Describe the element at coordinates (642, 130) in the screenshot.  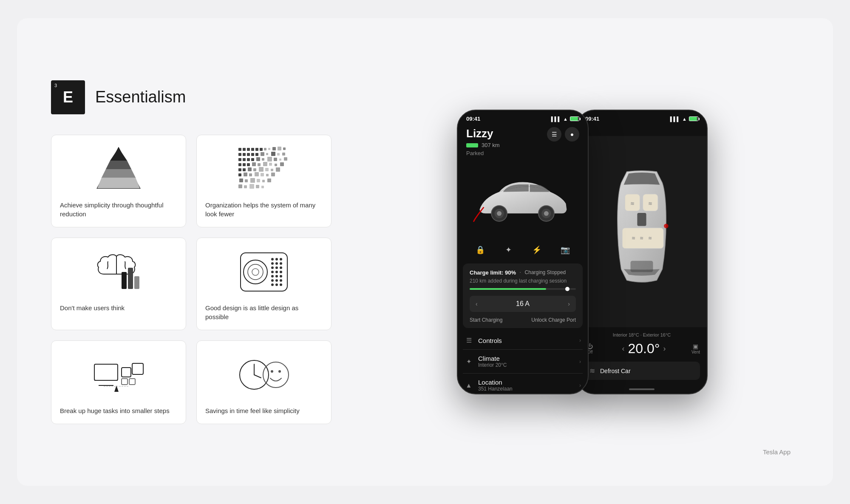
I see `back-button: ‹` at that location.